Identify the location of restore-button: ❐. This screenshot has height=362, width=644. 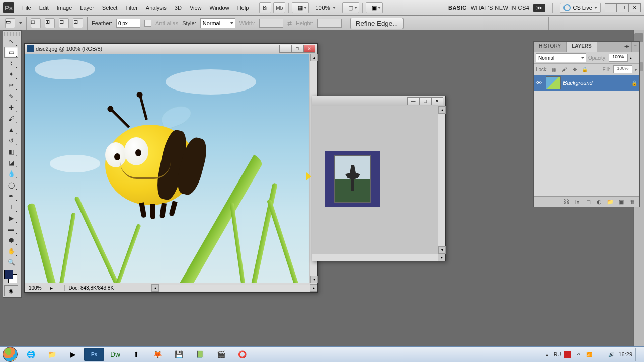
(623, 8).